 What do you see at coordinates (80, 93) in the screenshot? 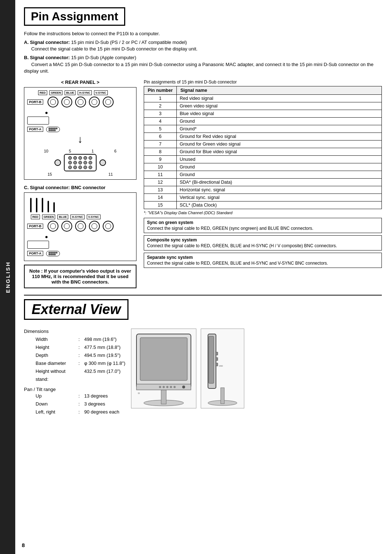
I see `connector-labels-row: RED GREEN BLUE H-SYNC V-SYNC` at bounding box center [80, 93].